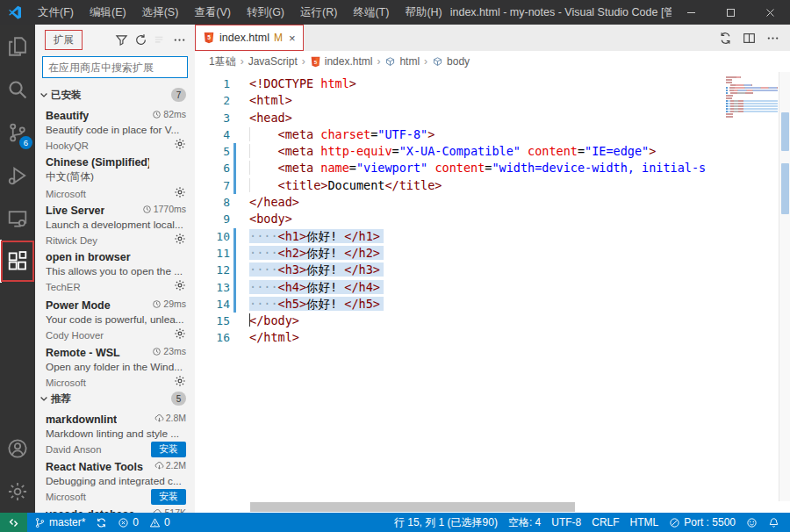 The width and height of the screenshot is (790, 532). I want to click on code-token: html, so click(335, 83).